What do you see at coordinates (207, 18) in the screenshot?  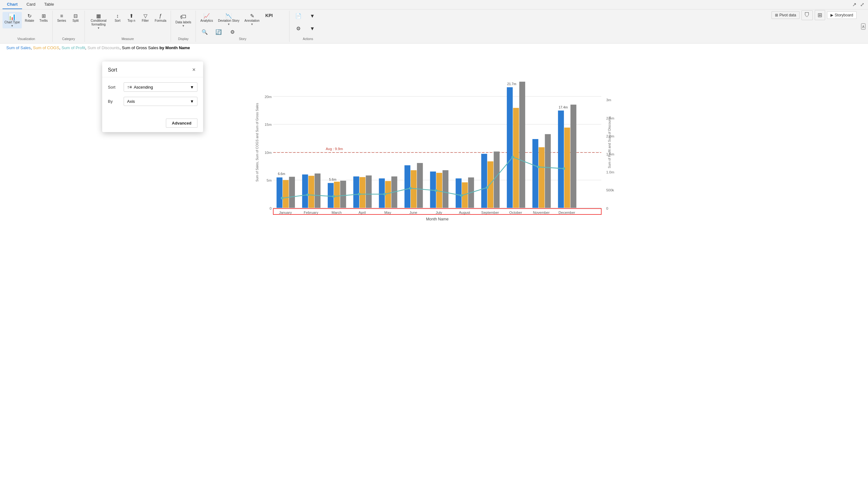 I see `analytics-button: 📈 Analytics` at bounding box center [207, 18].